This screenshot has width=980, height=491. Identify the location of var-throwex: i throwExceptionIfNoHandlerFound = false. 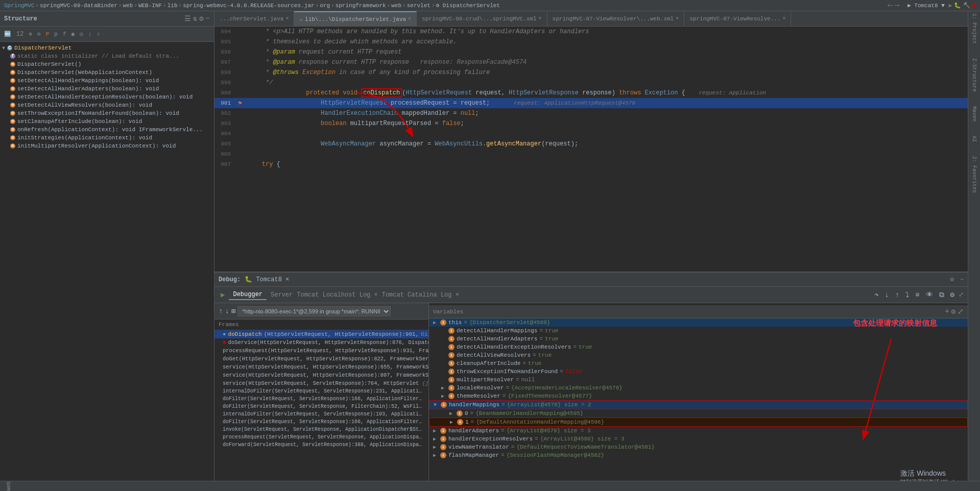
(699, 372).